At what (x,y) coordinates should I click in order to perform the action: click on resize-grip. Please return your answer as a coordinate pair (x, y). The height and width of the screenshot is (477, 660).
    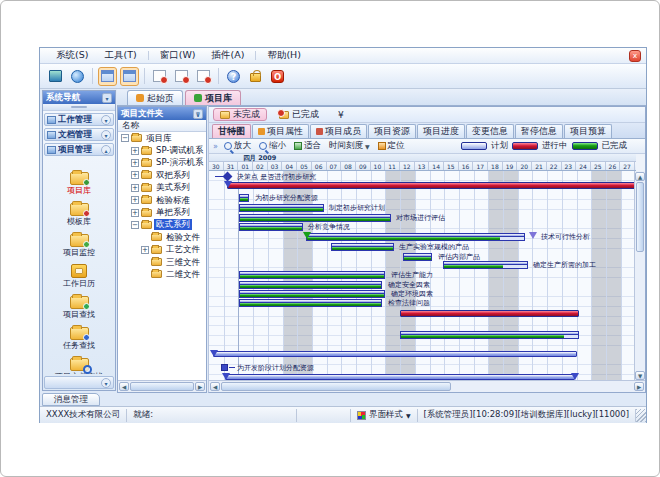
    Looking at the image, I should click on (641, 416).